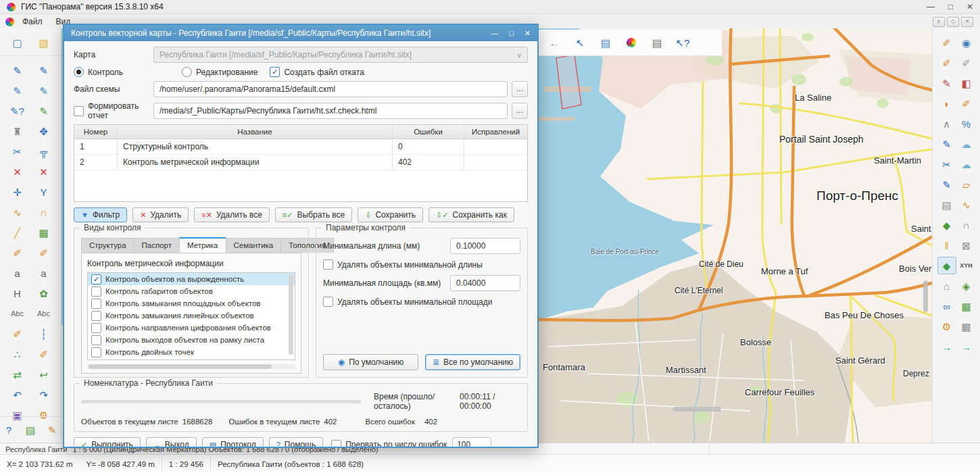 This screenshot has height=473, width=980. I want to click on redo-icon: ↷, so click(44, 395).